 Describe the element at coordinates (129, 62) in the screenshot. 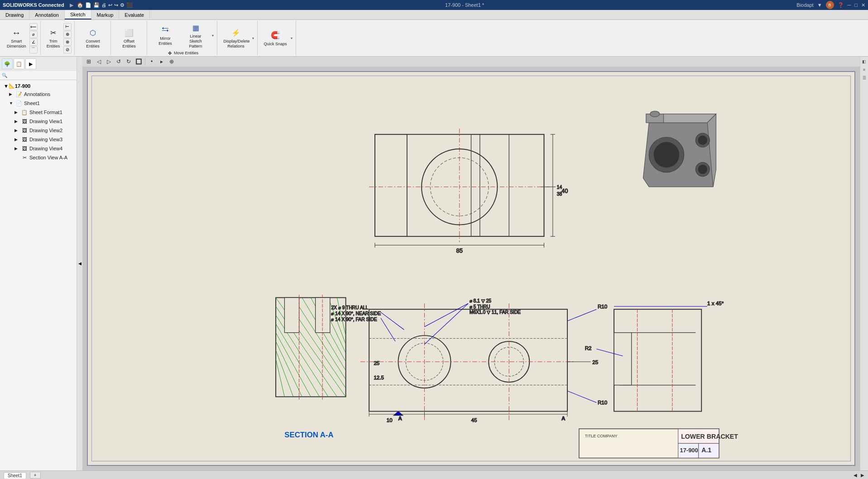

I see `view-rotate2-btn: ↻` at that location.